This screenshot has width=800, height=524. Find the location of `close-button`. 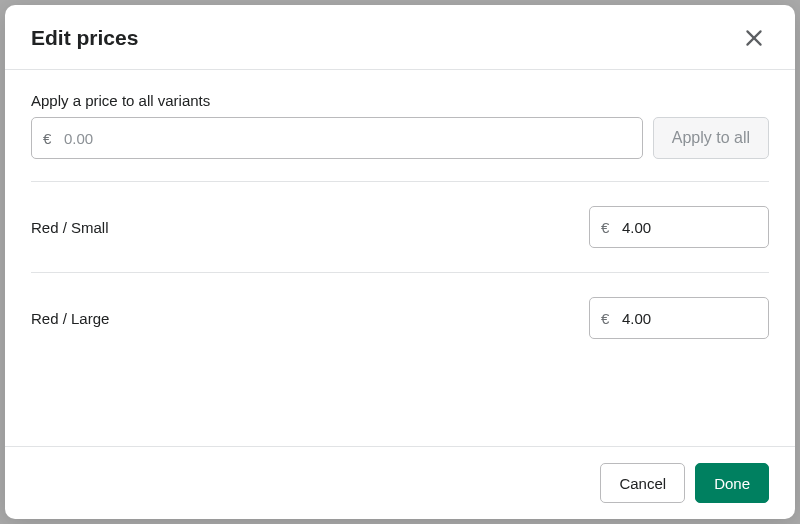

close-button is located at coordinates (754, 38).